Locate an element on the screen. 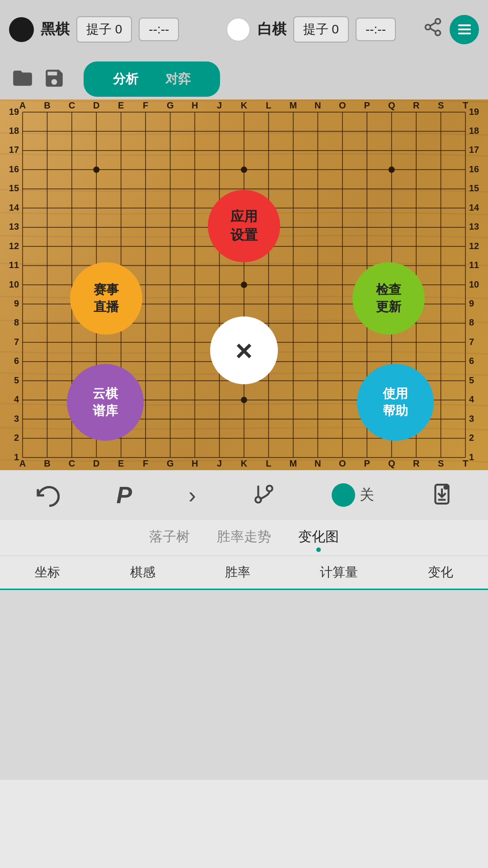 The image size is (488, 868). analysis-tabs: 落子树 胜率走势 变化图 is located at coordinates (244, 538).